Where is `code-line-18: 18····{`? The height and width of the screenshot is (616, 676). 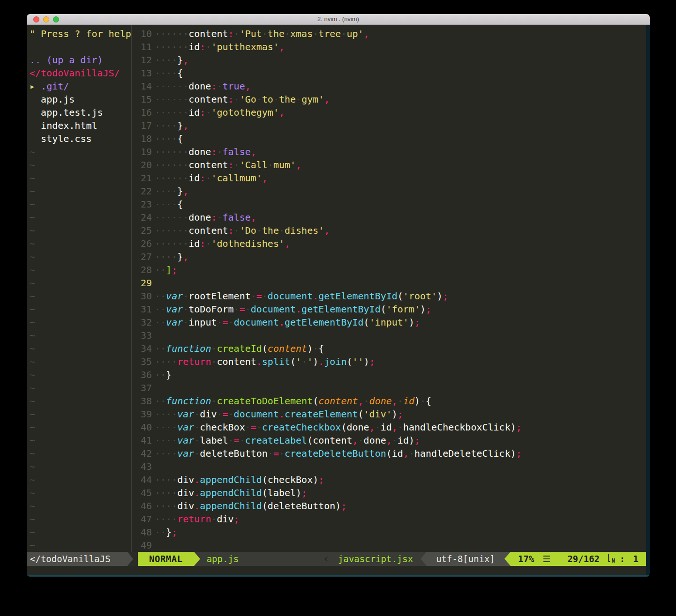
code-line-18: 18····{ is located at coordinates (389, 139).